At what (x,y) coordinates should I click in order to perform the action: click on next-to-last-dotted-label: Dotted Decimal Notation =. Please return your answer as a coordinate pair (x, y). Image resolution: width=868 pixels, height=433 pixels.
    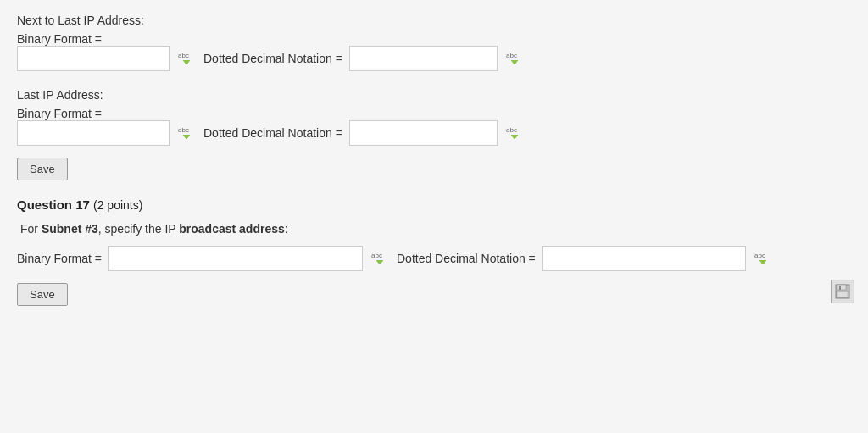
    Looking at the image, I should click on (273, 58).